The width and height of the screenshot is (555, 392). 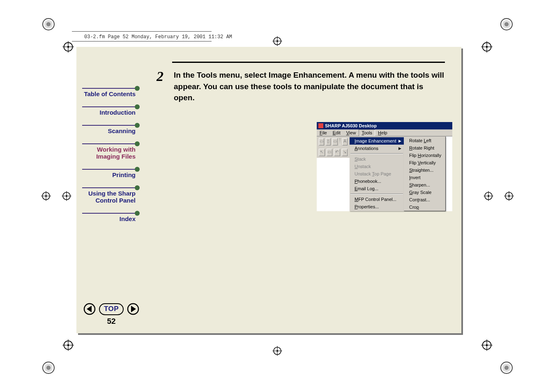 What do you see at coordinates (109, 219) in the screenshot?
I see `sidebar-item-label: Index` at bounding box center [109, 219].